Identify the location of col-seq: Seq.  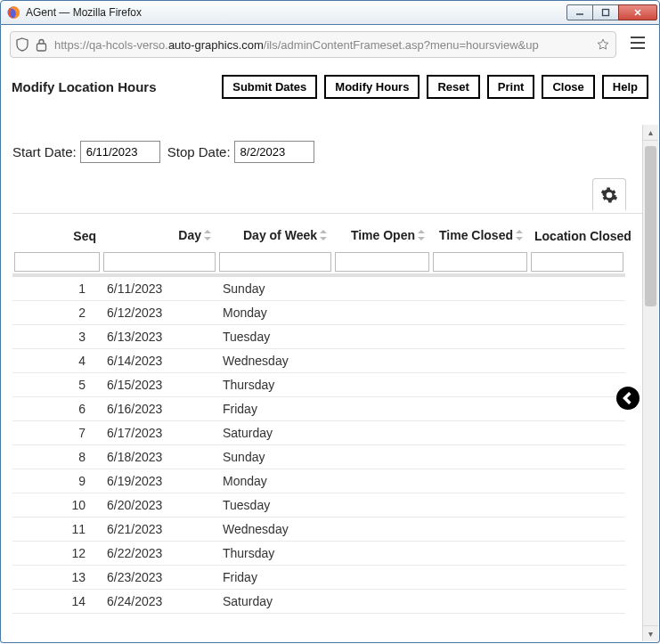
(57, 232).